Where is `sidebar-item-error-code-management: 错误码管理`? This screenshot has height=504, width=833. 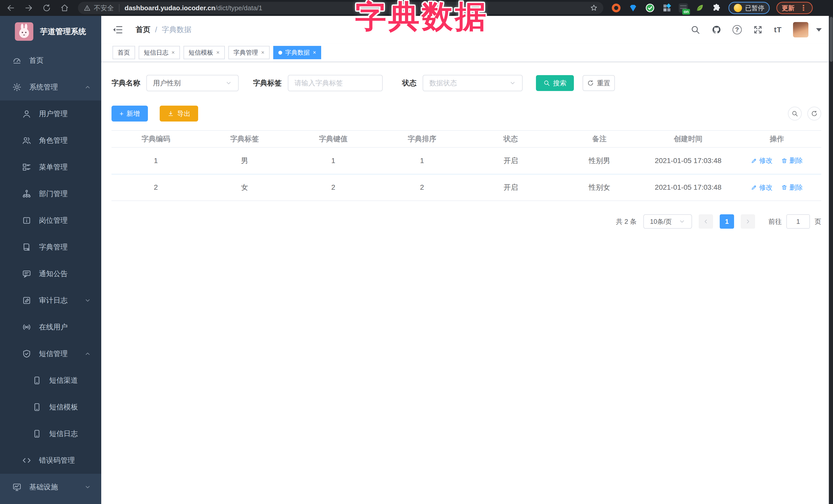
sidebar-item-error-code-management: 错误码管理 is located at coordinates (51, 460).